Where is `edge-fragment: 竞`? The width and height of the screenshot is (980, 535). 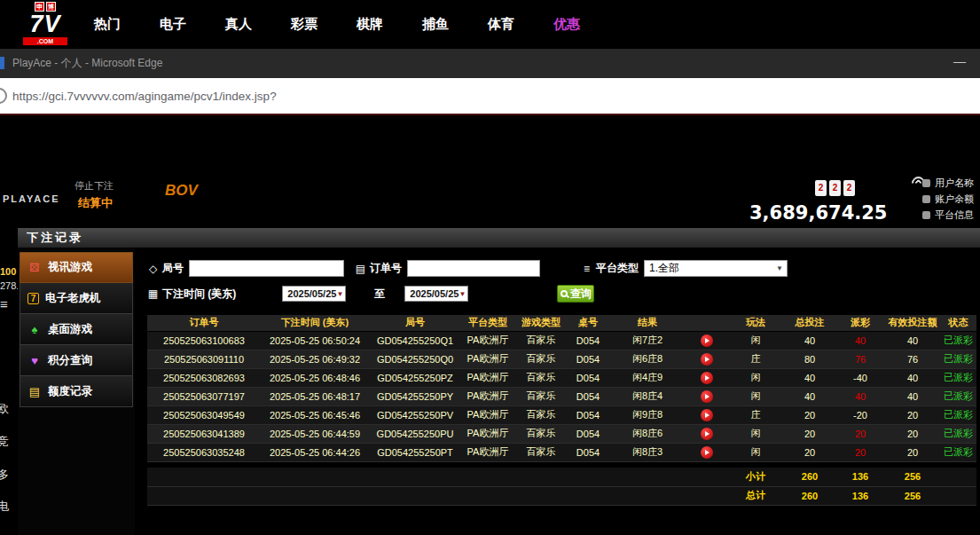 edge-fragment: 竞 is located at coordinates (4, 442).